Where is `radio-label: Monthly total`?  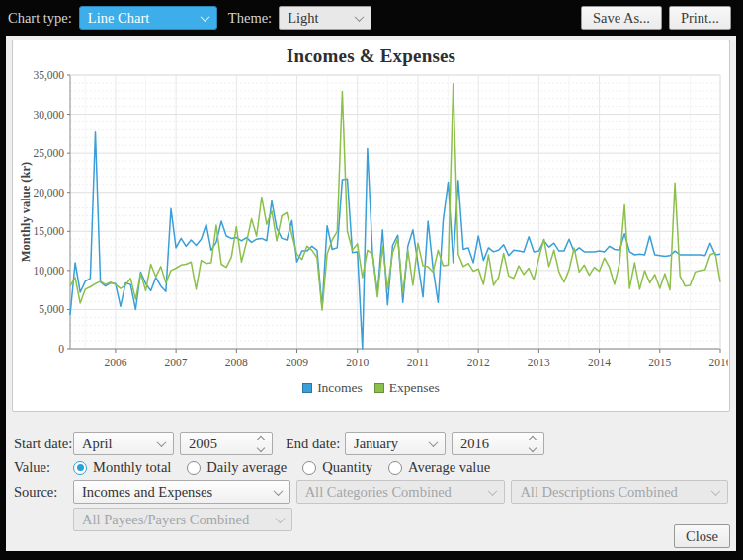 radio-label: Monthly total is located at coordinates (132, 468).